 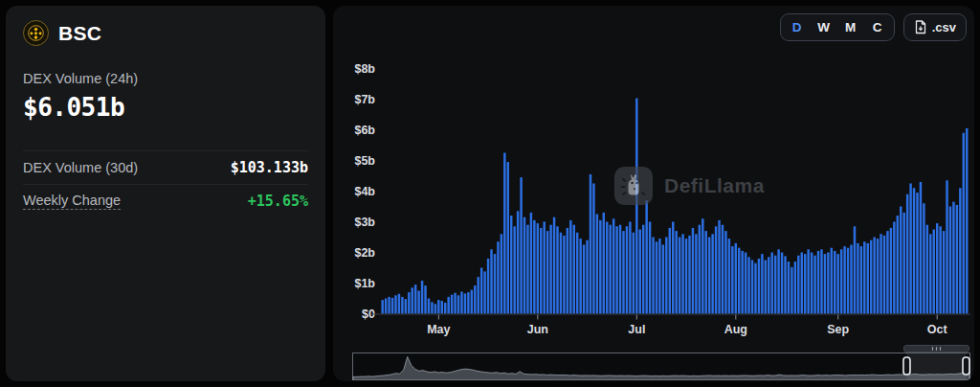 What do you see at coordinates (967, 366) in the screenshot?
I see `brush-handle-right` at bounding box center [967, 366].